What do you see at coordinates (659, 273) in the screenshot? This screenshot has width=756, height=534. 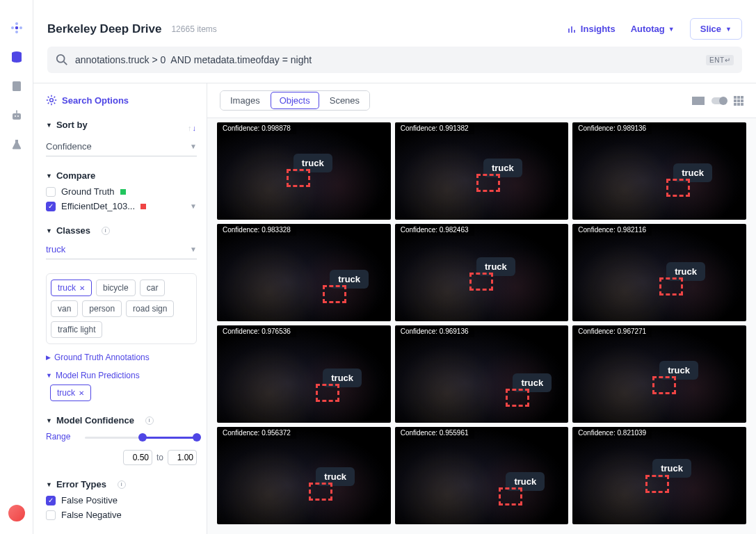 I see `gallery-card: Confidence: 0.982116truck` at bounding box center [659, 273].